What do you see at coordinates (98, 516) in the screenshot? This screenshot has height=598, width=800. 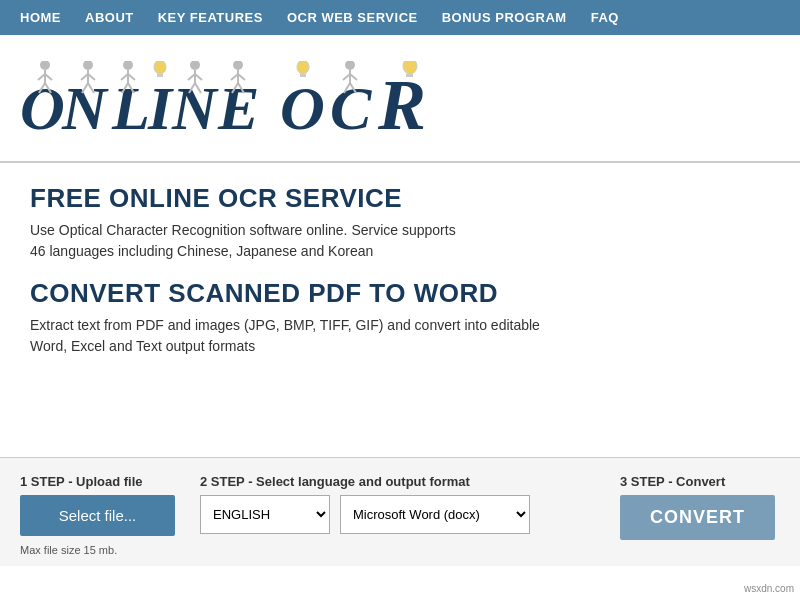 I see `select-file-button: Select file...` at bounding box center [98, 516].